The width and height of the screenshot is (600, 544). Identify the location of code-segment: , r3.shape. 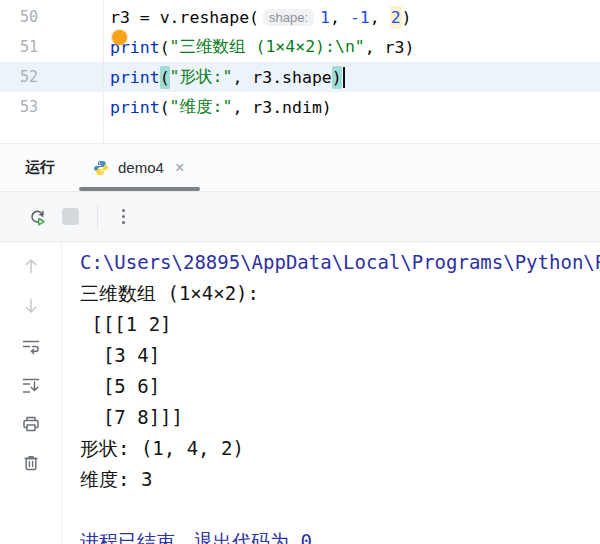
(282, 78).